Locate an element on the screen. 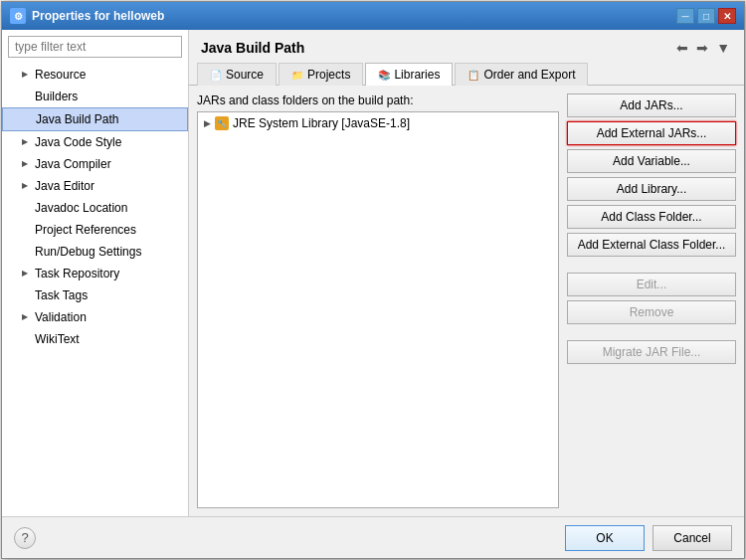  minimize-button: ─ is located at coordinates (685, 16).